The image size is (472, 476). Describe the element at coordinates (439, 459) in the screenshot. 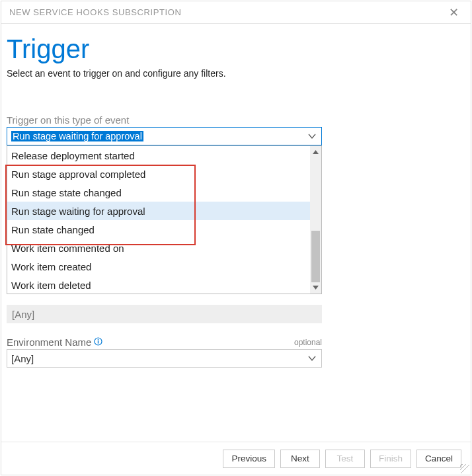

I see `cancel-button: Cancel` at that location.